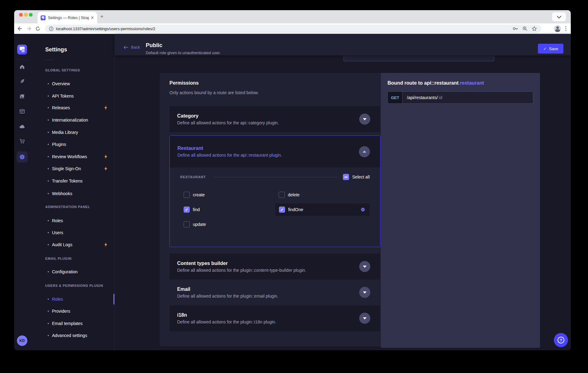 This screenshot has height=373, width=588. Describe the element at coordinates (73, 299) in the screenshot. I see `sidebar-item-up-roles: Roles` at that location.